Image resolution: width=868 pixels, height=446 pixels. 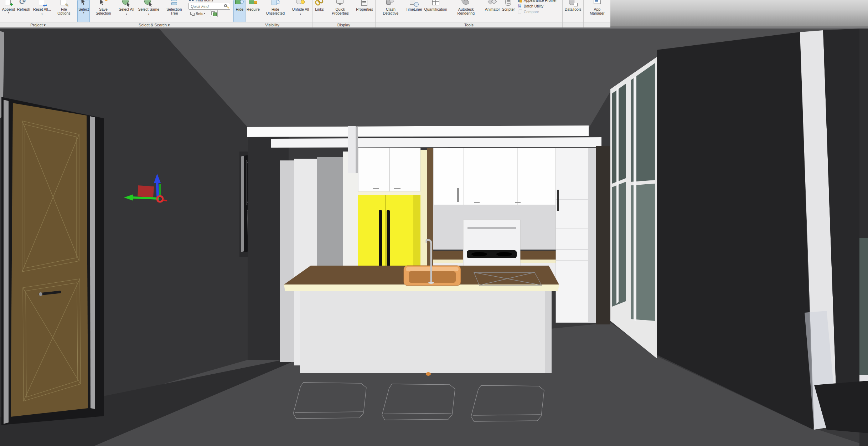 What do you see at coordinates (389, 170) in the screenshot?
I see `upper-cabinet-left` at bounding box center [389, 170].